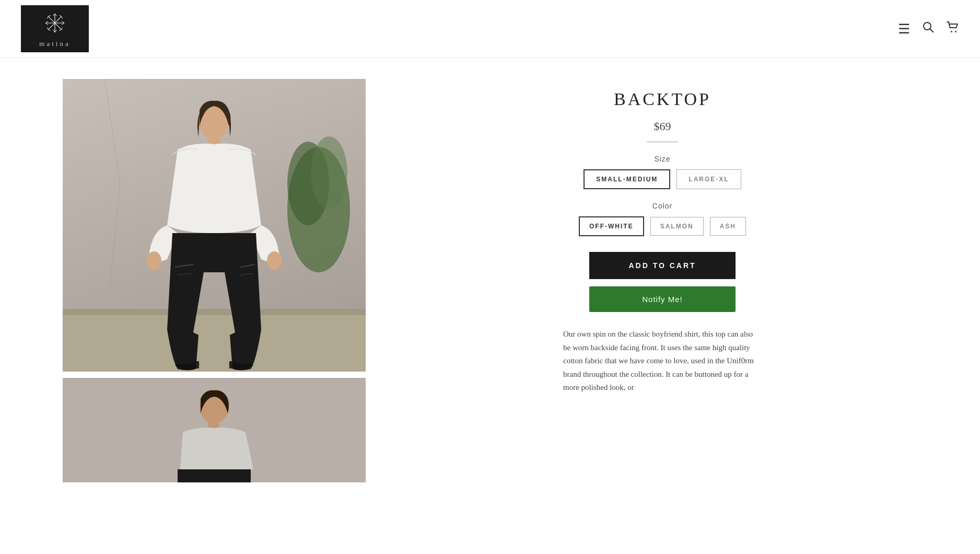  What do you see at coordinates (611, 226) in the screenshot?
I see `color-off-white: OFF-WHITE` at bounding box center [611, 226].